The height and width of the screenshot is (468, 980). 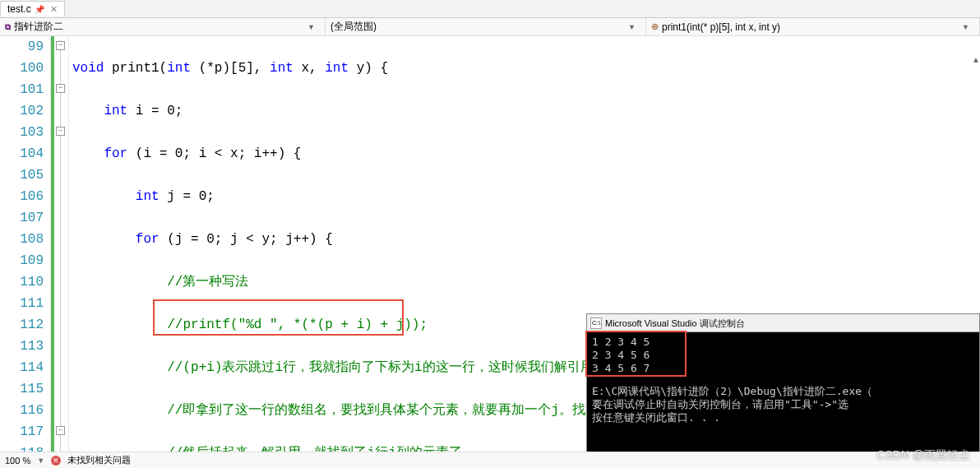 What do you see at coordinates (21, 175) in the screenshot?
I see `line-number: 105` at bounding box center [21, 175].